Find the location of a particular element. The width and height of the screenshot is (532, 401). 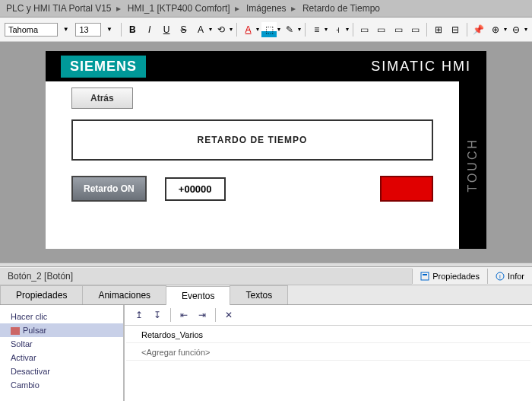

event-release: Soltar is located at coordinates (62, 344).